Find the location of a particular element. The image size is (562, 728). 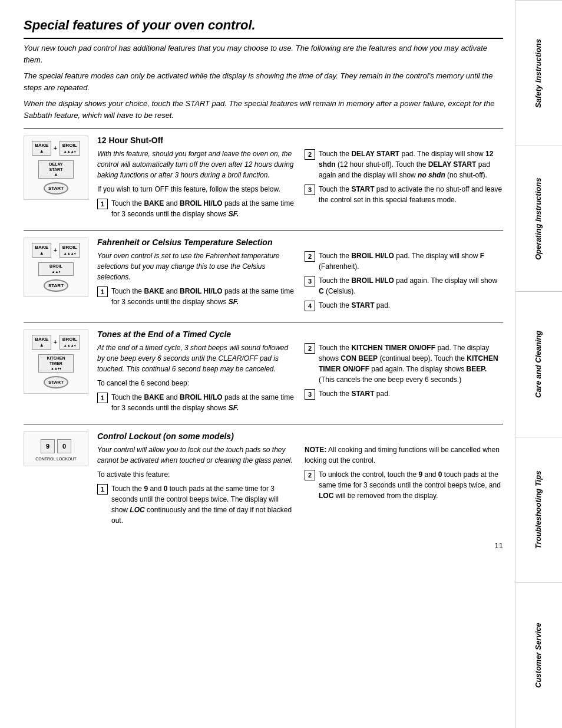

step-num-2: 2 is located at coordinates (310, 154).